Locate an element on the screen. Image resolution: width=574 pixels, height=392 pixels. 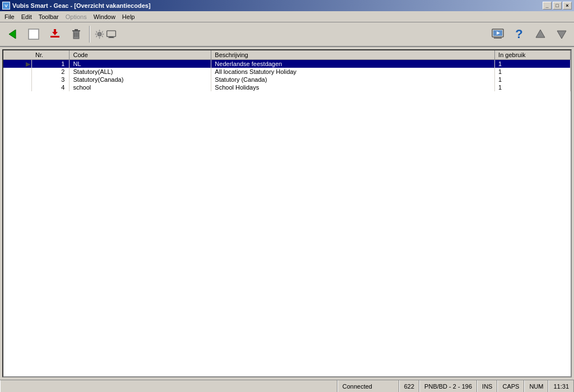
menu-toolbar: Toolbar is located at coordinates (49, 17).